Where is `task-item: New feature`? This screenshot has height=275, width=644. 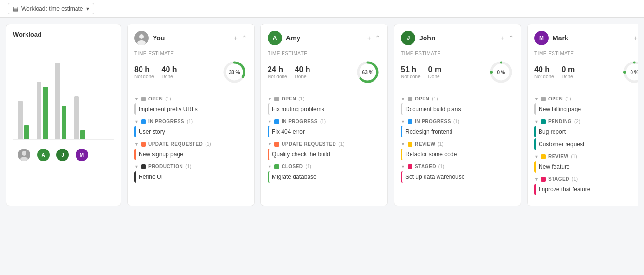 task-item: New feature is located at coordinates (586, 167).